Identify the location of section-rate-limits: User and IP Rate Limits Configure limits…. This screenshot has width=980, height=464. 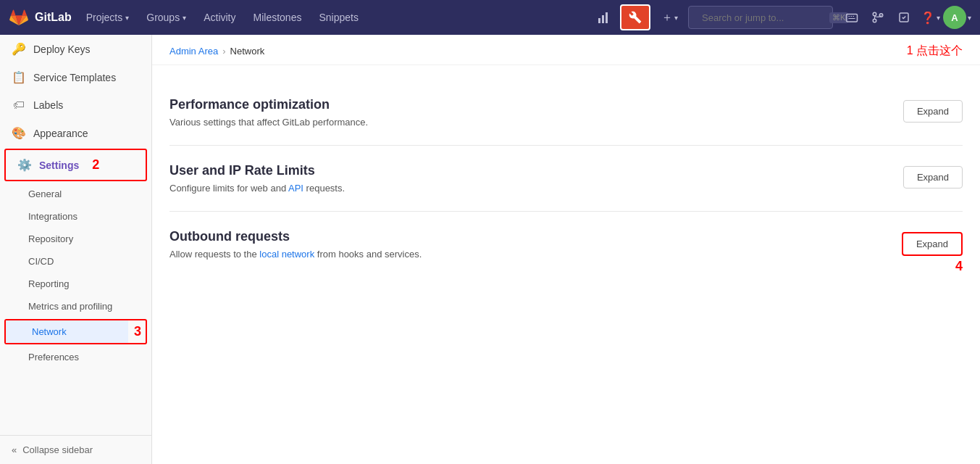
(566, 178).